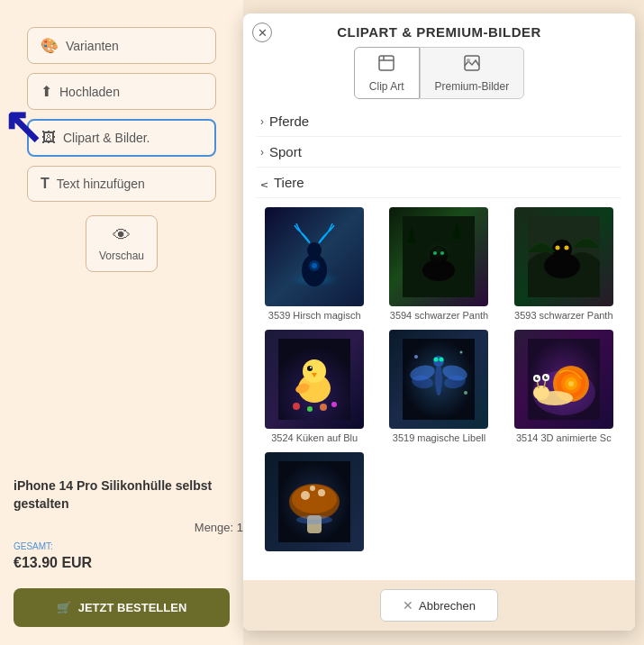 The height and width of the screenshot is (645, 644). Describe the element at coordinates (122, 184) in the screenshot. I see `text-button: T Text hinzufügen` at that location.